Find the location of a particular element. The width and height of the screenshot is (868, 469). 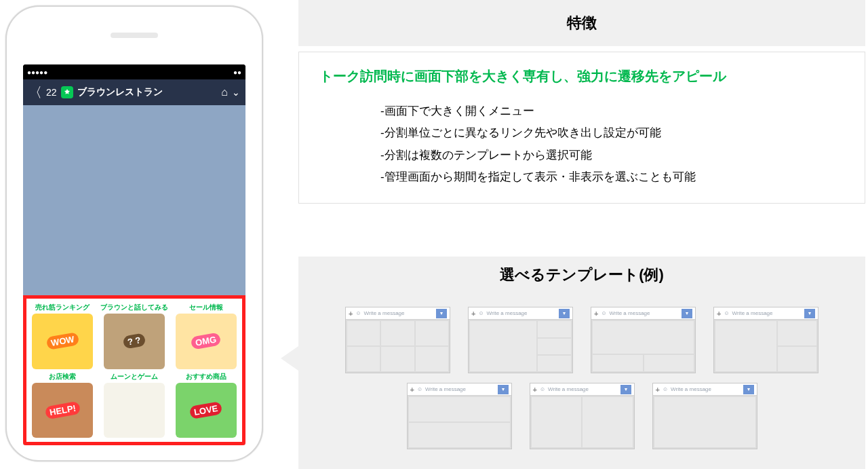

rich-menu-label: セール情報 is located at coordinates (206, 307).